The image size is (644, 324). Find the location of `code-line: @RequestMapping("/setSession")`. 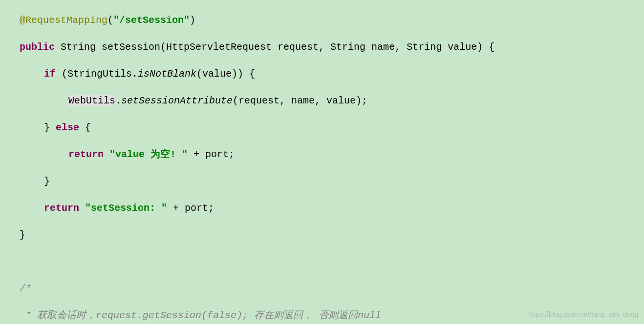

code-line: @RequestMapping("/setSession") is located at coordinates (322, 20).